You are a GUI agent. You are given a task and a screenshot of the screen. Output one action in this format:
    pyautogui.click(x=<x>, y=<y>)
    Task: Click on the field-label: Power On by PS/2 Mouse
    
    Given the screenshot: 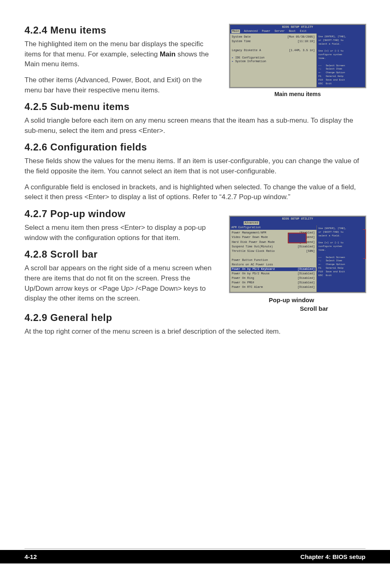 What is the action you would take?
    pyautogui.click(x=251, y=274)
    